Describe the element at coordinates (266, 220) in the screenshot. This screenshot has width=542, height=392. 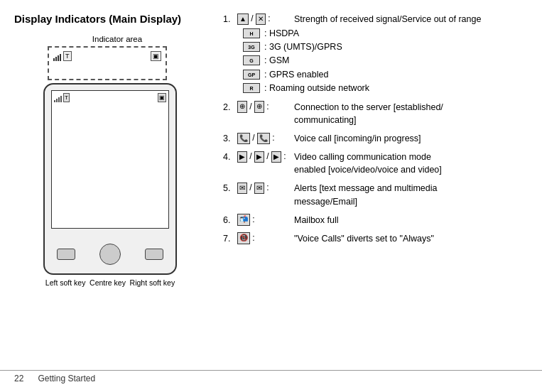
I see `item6-icon: 📬 :` at that location.